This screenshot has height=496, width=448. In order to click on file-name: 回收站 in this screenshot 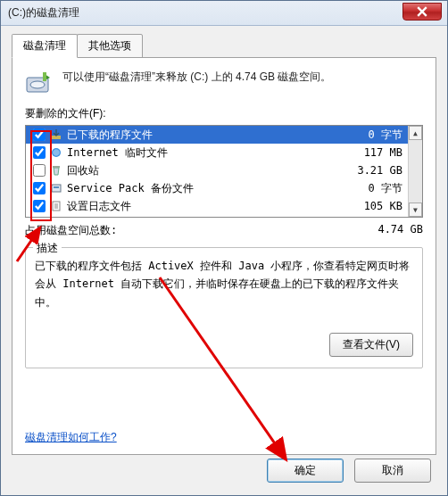, I will do `click(206, 171)`.